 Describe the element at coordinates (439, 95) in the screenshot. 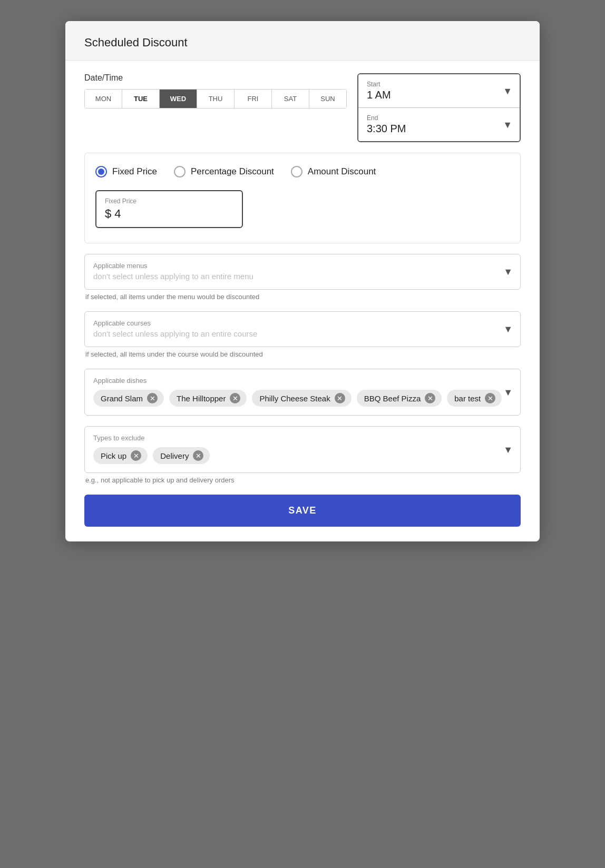

I see `start-value: 1 AM` at that location.